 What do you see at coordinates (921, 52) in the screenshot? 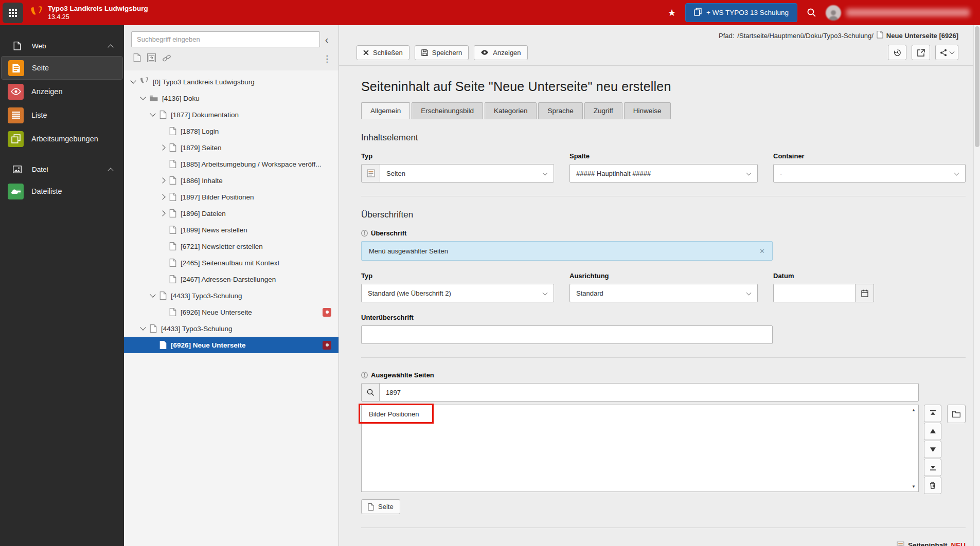
I see `open-in-new-icon` at bounding box center [921, 52].